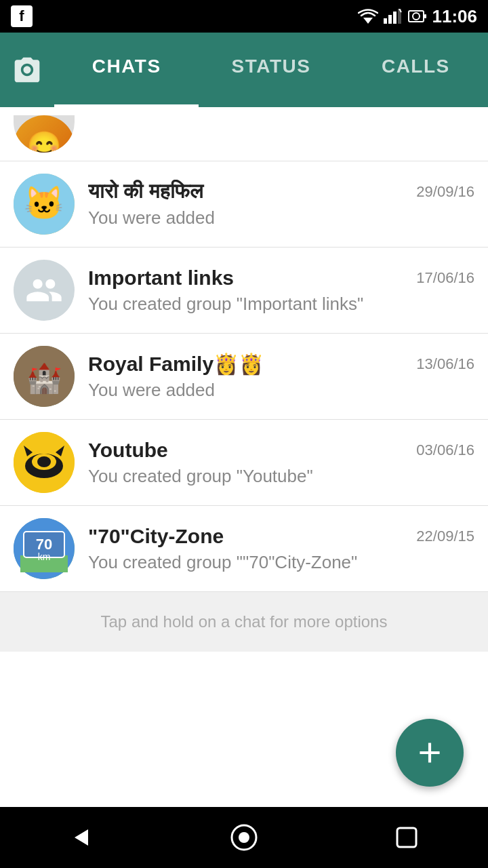  I want to click on chat-date: 17/06/16, so click(445, 278).